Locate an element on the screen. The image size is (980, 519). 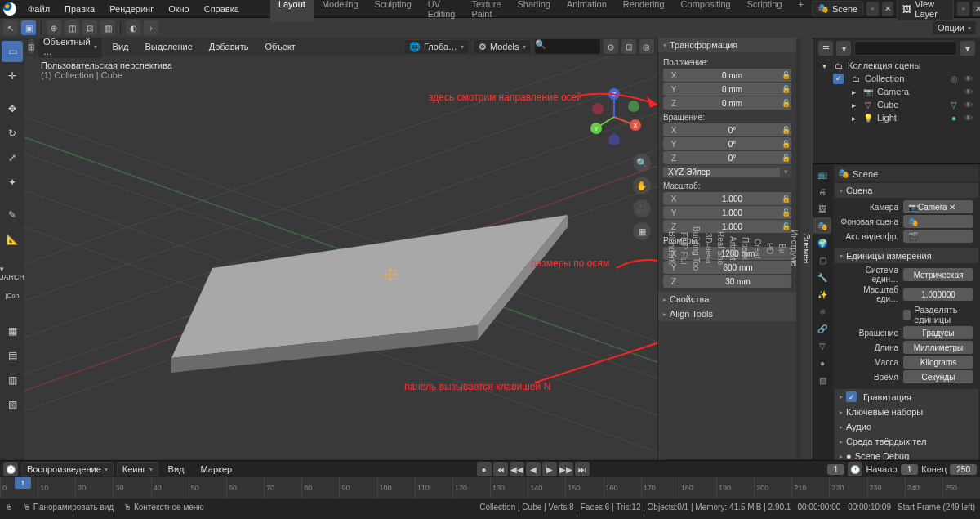
ptab-material-icon: ● is located at coordinates (822, 363).